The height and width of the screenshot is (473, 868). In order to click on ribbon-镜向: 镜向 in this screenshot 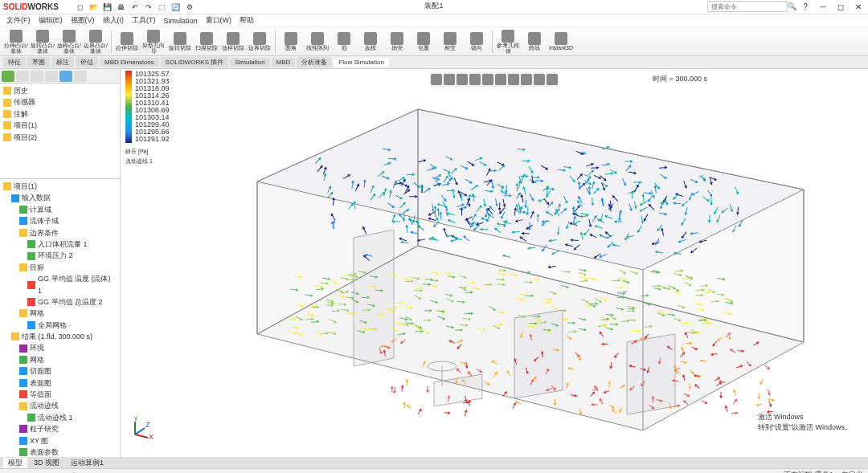, I will do `click(477, 42)`.